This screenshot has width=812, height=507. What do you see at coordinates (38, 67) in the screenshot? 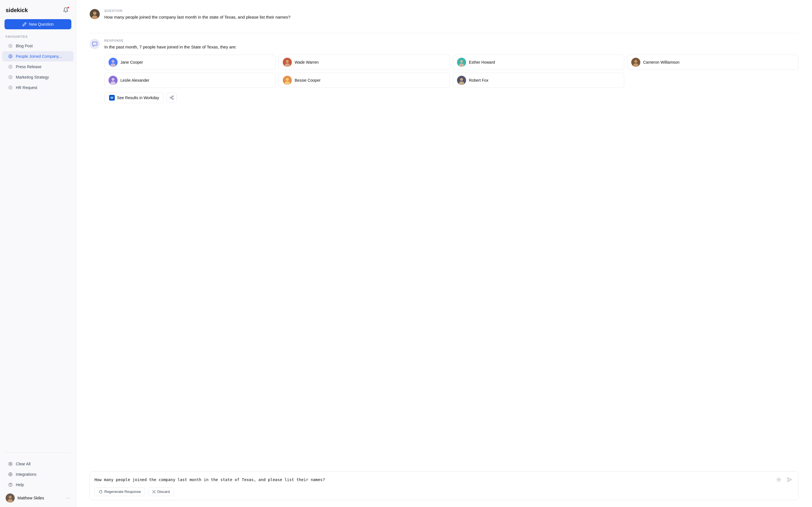
I see `sidebar-item-press-release: Press Release` at bounding box center [38, 67].